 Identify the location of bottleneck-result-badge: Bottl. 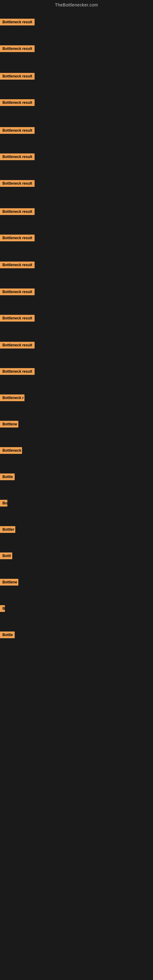
(6, 556).